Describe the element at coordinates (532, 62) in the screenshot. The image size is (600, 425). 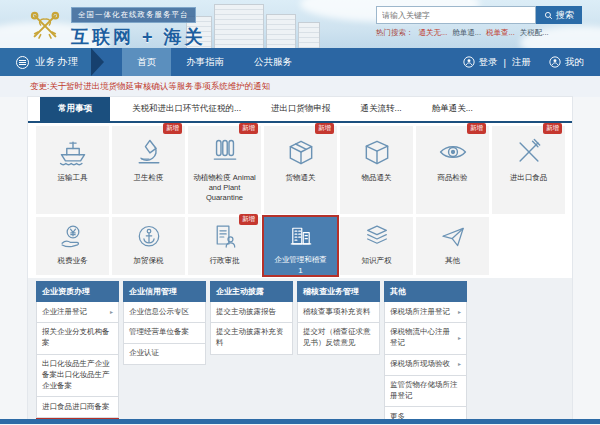
I see `nav-account-area: 登录 | 注册 我的` at that location.